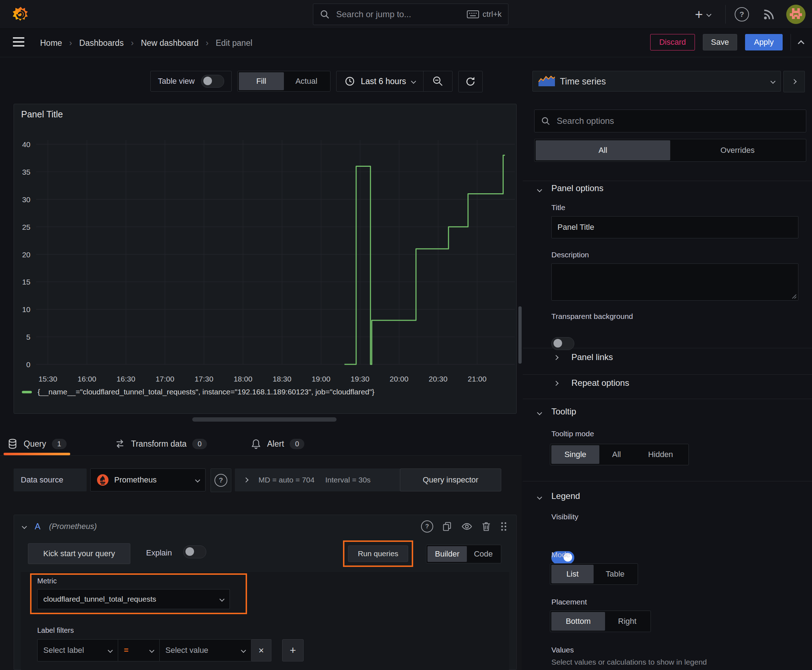 This screenshot has width=812, height=670. Describe the element at coordinates (170, 43) in the screenshot. I see `breadcrumb-new-dashboard: New dashboard` at that location.